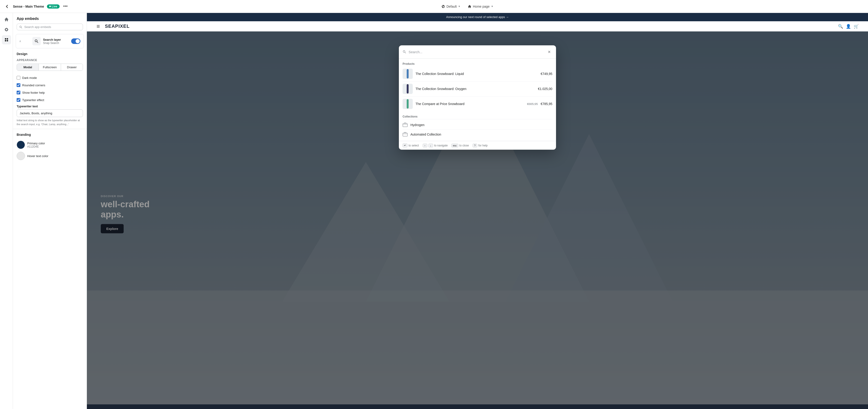 This screenshot has width=868, height=409. What do you see at coordinates (46, 41) in the screenshot?
I see `embed-item-left: Search layer Snap Search` at bounding box center [46, 41].